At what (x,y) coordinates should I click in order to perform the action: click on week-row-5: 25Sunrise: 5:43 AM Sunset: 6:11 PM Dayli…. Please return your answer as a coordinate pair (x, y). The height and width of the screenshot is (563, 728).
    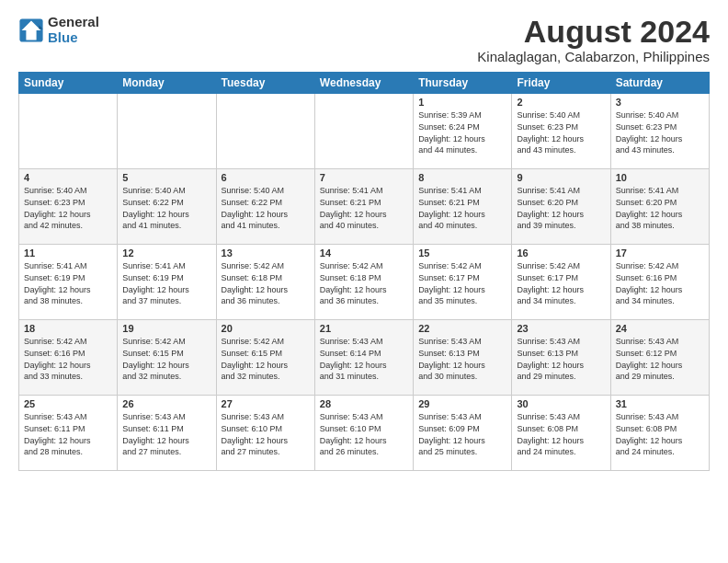
    Looking at the image, I should click on (364, 433).